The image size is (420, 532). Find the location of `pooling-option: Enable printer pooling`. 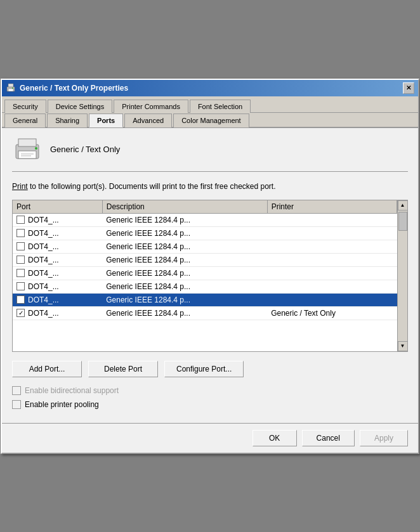

pooling-option: Enable printer pooling is located at coordinates (210, 405).